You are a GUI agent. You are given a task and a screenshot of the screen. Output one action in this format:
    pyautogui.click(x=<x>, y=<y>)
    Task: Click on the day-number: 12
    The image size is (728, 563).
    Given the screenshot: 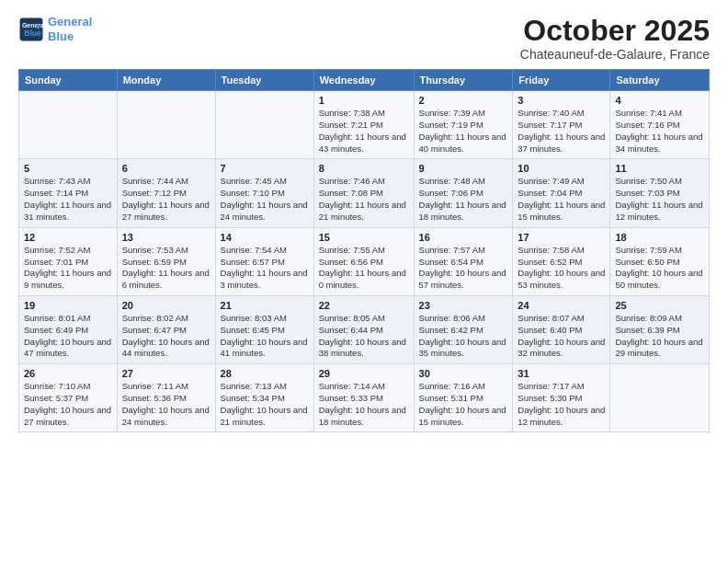 What is the action you would take?
    pyautogui.click(x=68, y=237)
    